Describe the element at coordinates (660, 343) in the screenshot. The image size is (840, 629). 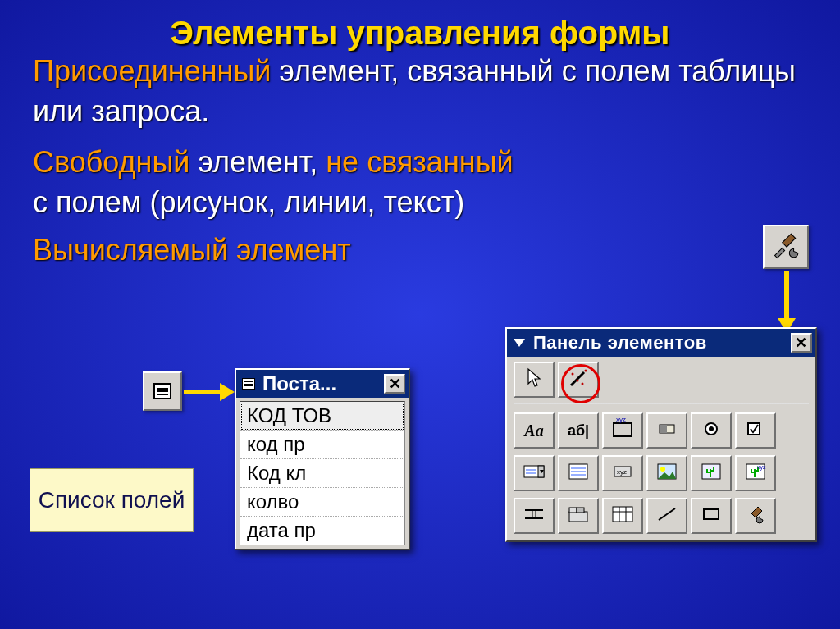
I see `toolbox-title-text: Панель элементов` at that location.